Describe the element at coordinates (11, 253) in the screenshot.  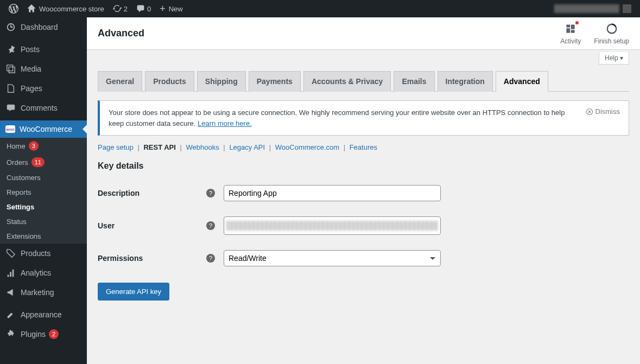
I see `products-icon` at that location.